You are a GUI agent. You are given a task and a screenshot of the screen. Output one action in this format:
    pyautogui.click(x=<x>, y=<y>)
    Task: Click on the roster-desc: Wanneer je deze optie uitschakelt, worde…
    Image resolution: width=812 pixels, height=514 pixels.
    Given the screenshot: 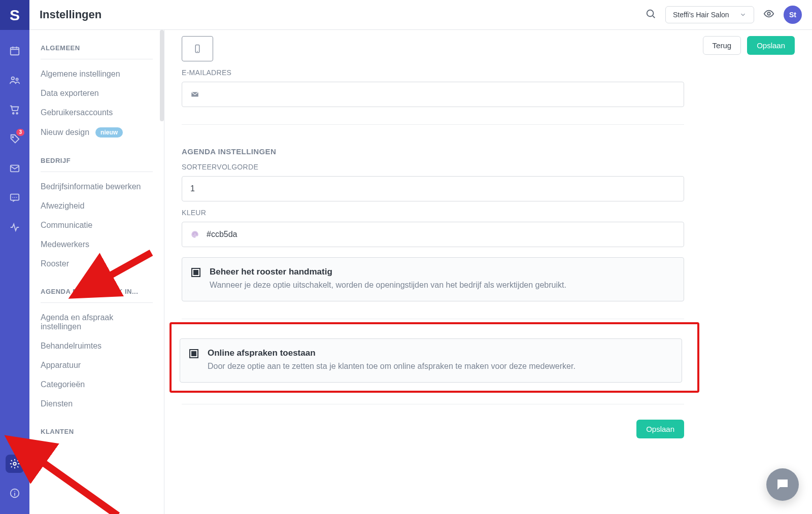 What is the action you would take?
    pyautogui.click(x=388, y=285)
    